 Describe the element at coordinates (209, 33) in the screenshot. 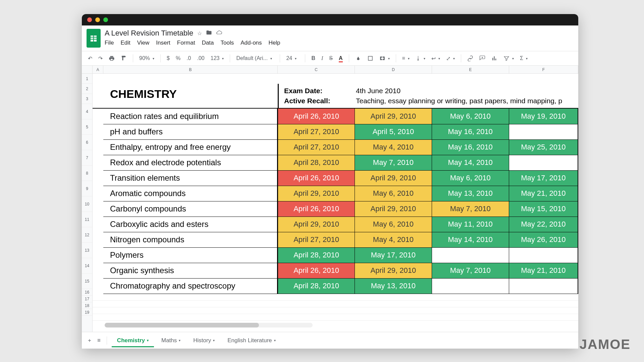

I see `move-folder-icon` at that location.